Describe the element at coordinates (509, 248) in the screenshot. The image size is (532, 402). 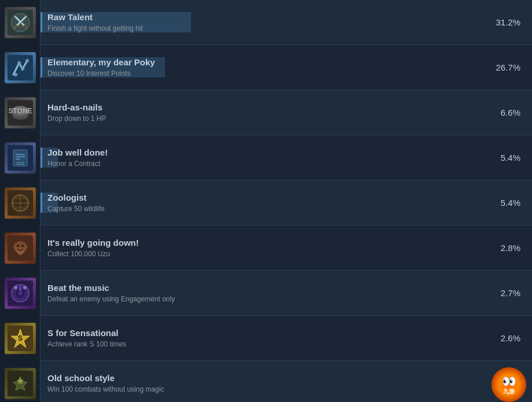
I see `achievement-percent-going-down: 2.8%` at that location.